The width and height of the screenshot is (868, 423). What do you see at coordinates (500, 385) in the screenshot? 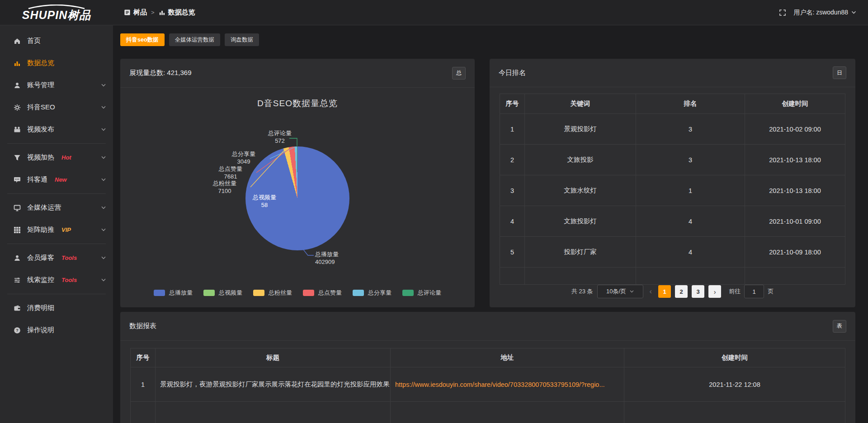
I see `video-link: https://www.iesdouyin.com/share/video/70…` at bounding box center [500, 385].